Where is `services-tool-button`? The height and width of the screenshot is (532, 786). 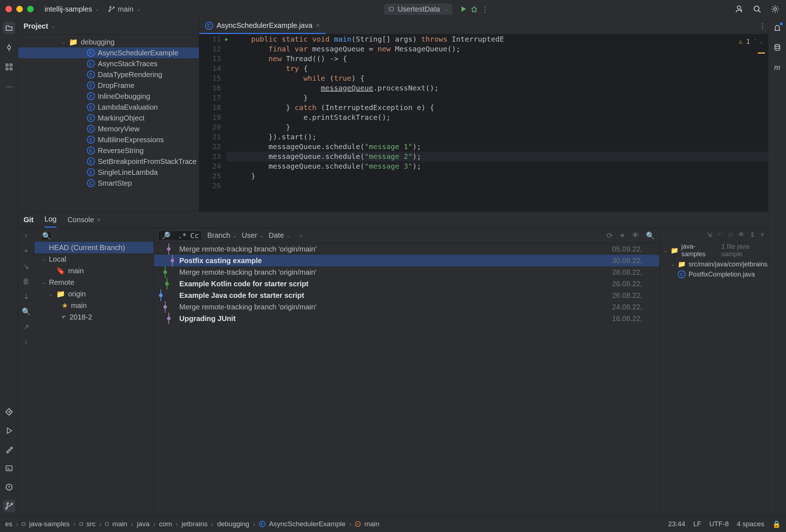 services-tool-button is located at coordinates (9, 412).